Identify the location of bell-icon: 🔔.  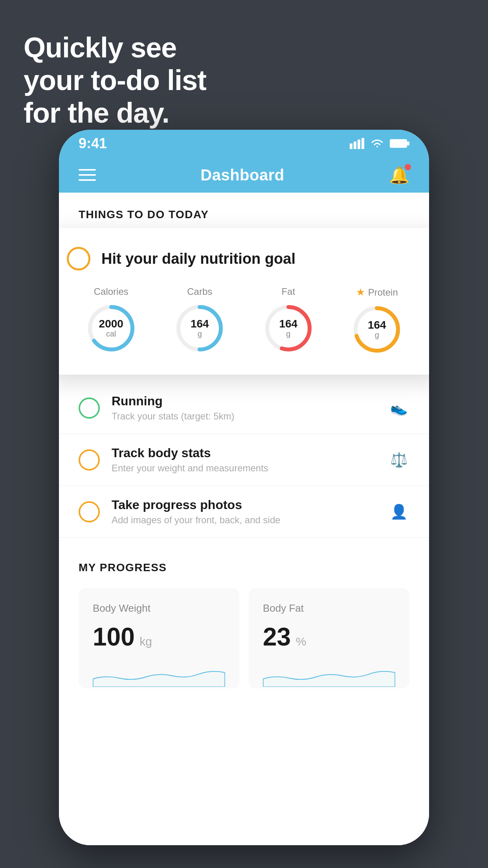
(399, 175).